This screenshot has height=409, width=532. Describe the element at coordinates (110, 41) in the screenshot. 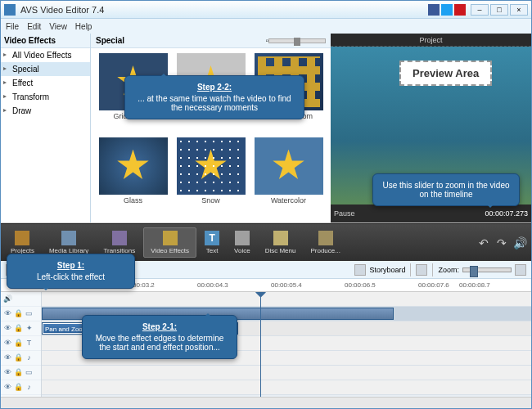

I see `gallery-title: Special` at that location.